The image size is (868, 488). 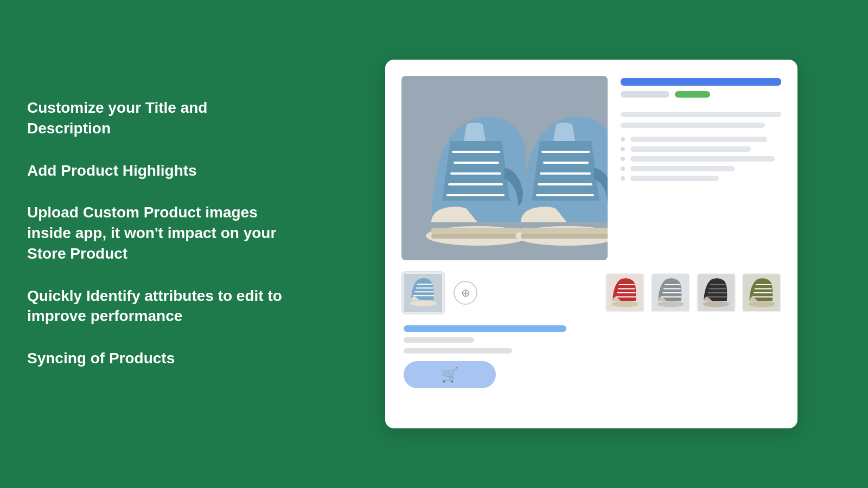 I want to click on feature-1: Customize your Title and Description, so click(x=157, y=118).